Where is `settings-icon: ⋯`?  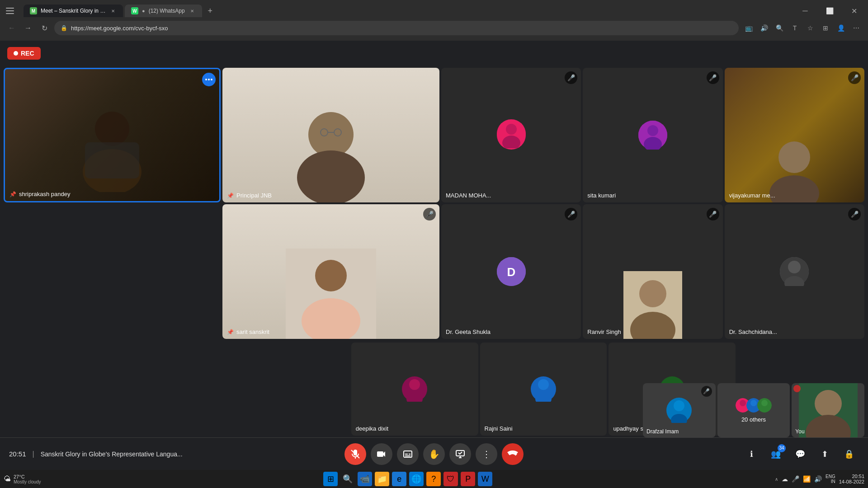 settings-icon: ⋯ is located at coordinates (856, 28).